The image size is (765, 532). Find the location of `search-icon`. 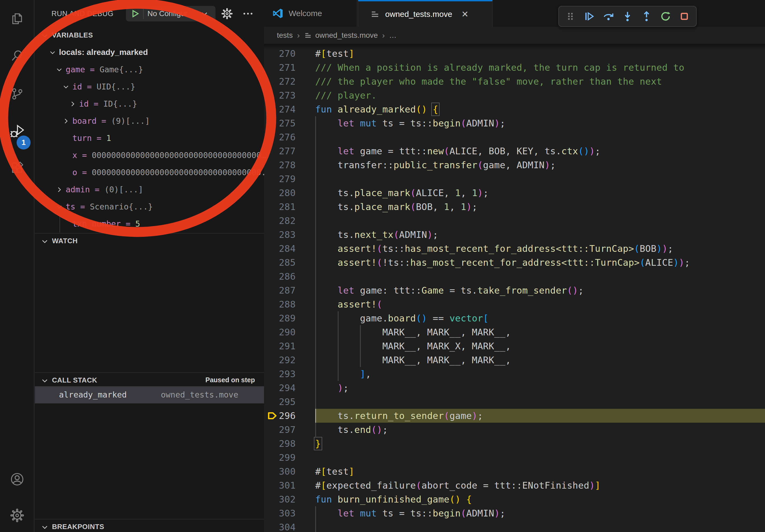

search-icon is located at coordinates (17, 55).